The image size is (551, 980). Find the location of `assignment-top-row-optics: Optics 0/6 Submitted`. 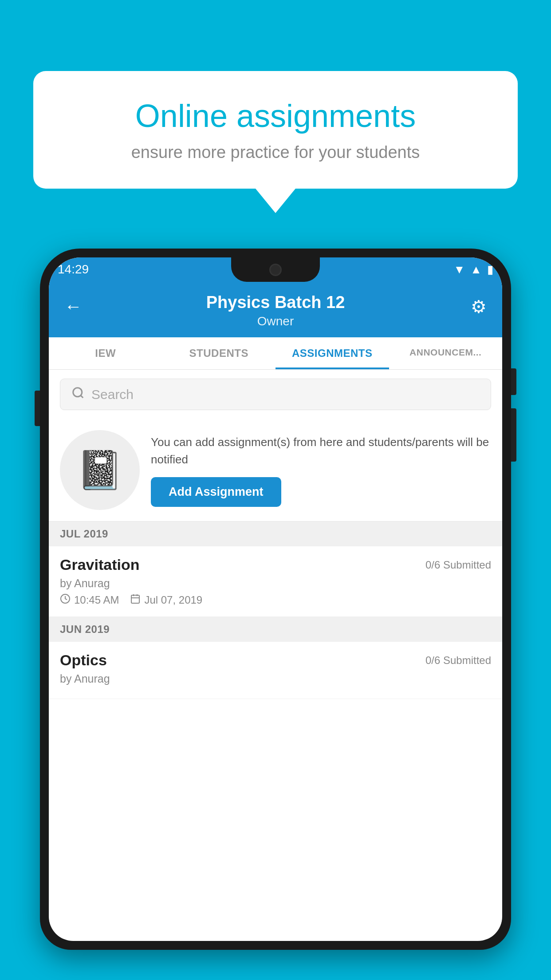

assignment-top-row-optics: Optics 0/6 Submitted is located at coordinates (276, 660).